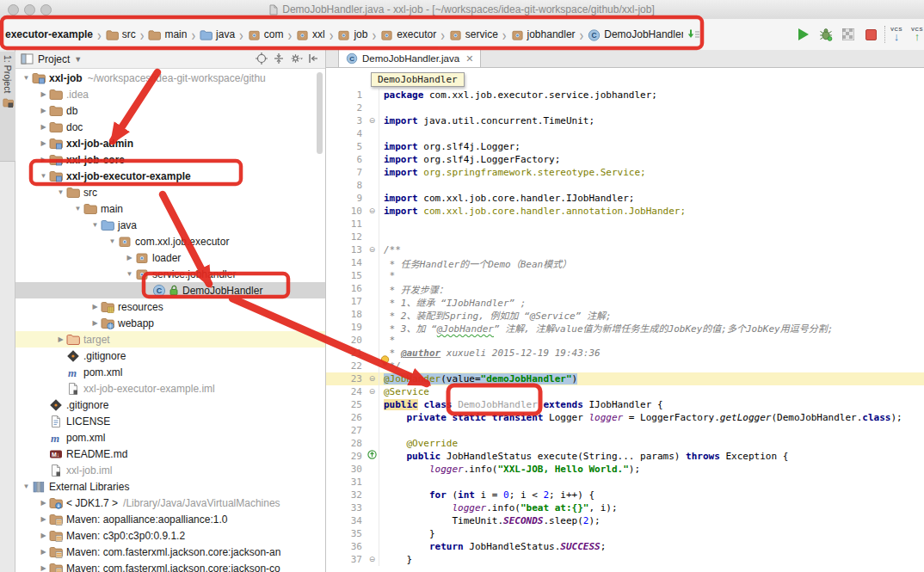 This screenshot has width=924, height=572. I want to click on code-line-33: 33 logger.info("beat at:{}", i);, so click(625, 507).